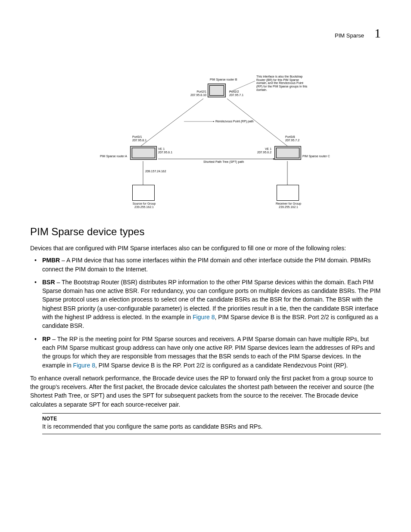 This screenshot has width=411, height=532. I want to click on label-receiver: Receiver for Group 239.255.162.1, so click(289, 205).